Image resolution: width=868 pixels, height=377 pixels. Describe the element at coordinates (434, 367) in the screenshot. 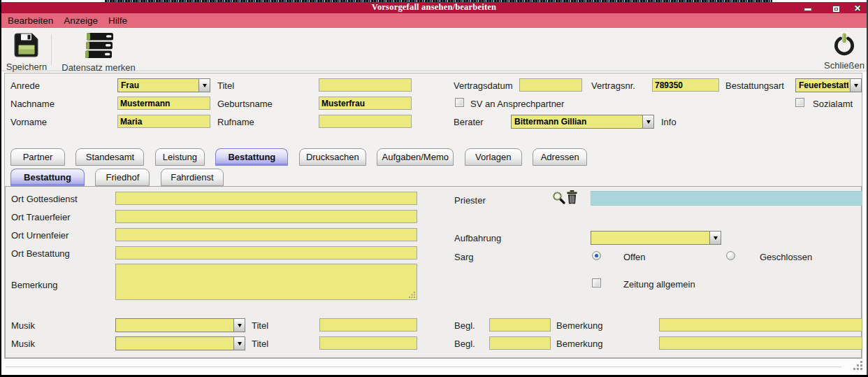

I see `status-bar` at that location.